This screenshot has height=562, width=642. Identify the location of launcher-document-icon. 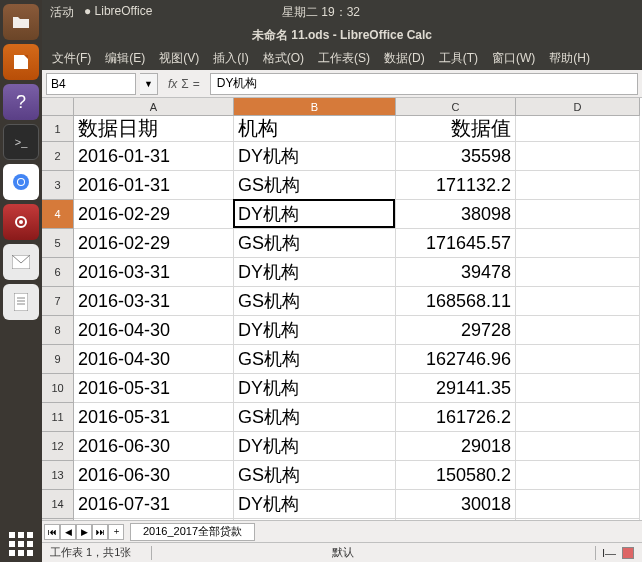
(21, 302).